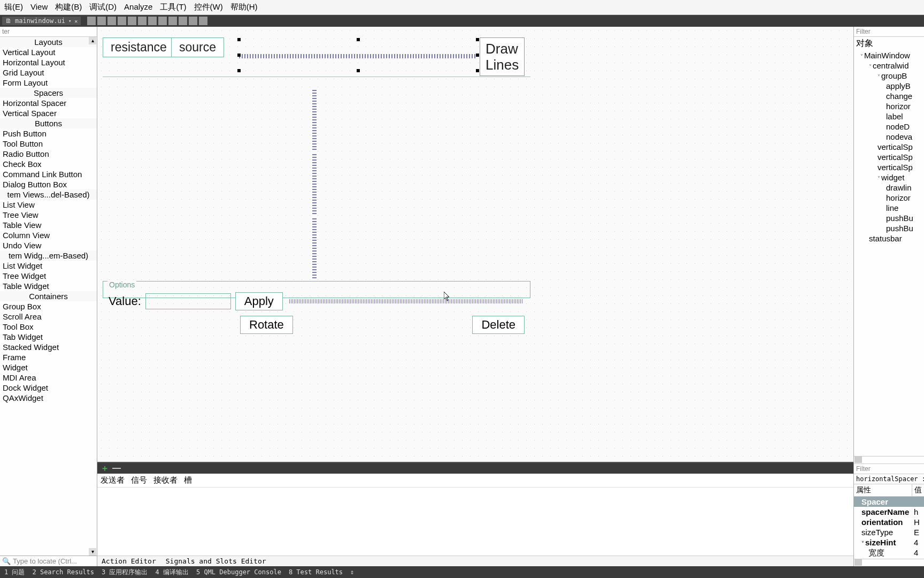 Image resolution: width=924 pixels, height=578 pixels. Describe the element at coordinates (48, 387) in the screenshot. I see `widget-item: Dock Widget` at that location.